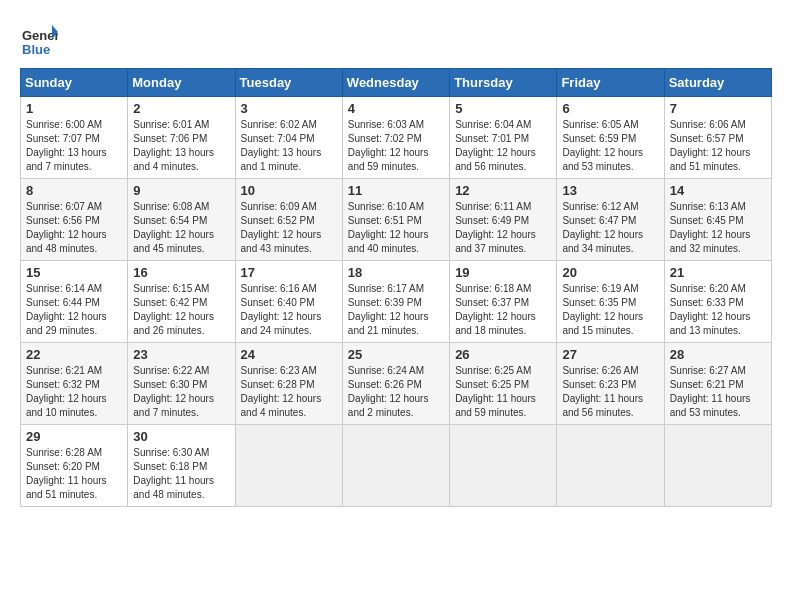 This screenshot has height=612, width=792. What do you see at coordinates (610, 108) in the screenshot?
I see `day-number: 6` at bounding box center [610, 108].